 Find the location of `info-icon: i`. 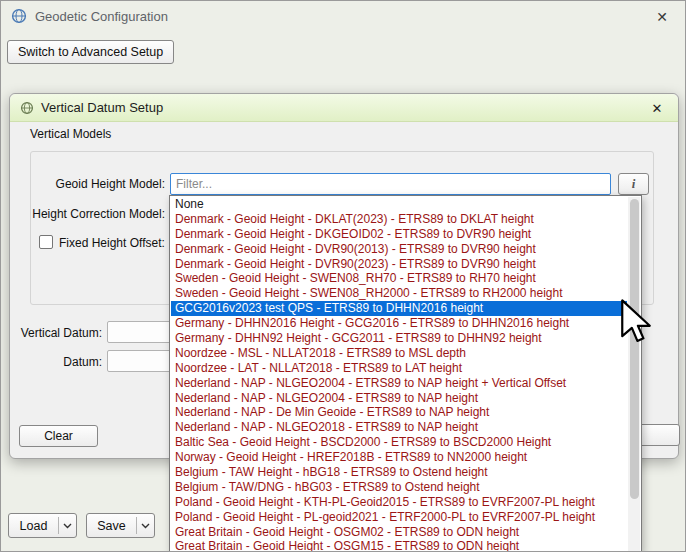

info-icon: i is located at coordinates (634, 184).